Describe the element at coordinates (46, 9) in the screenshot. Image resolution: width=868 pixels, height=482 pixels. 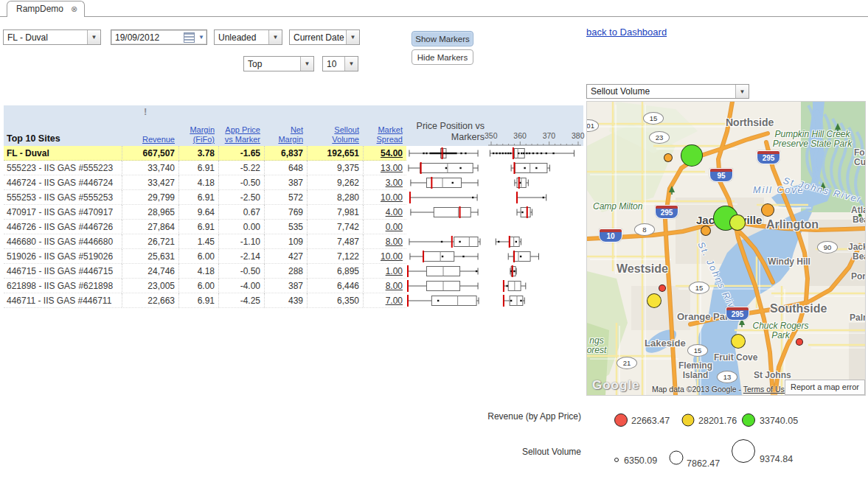
I see `tab-rampdemo: RampDemo⊗` at that location.